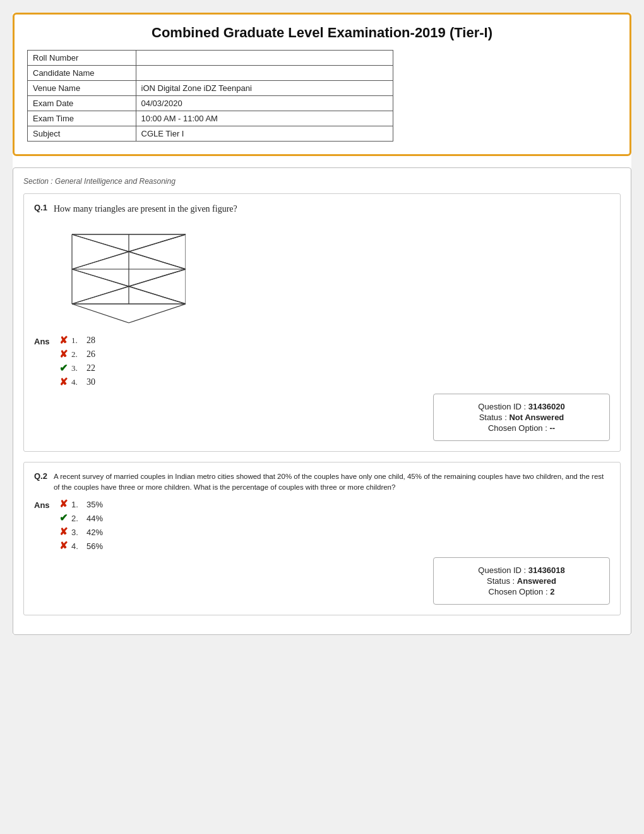 This screenshot has height=834, width=644. What do you see at coordinates (322, 483) in the screenshot?
I see `question-header: Q.2A recent survey of married couples in…` at bounding box center [322, 483].